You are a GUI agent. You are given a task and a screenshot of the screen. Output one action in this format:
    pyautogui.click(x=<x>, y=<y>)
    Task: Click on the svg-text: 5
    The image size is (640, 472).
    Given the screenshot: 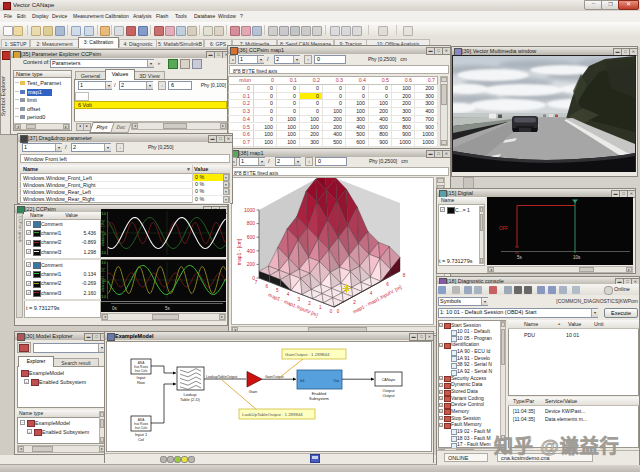 What is the action you would take?
    pyautogui.click(x=278, y=290)
    